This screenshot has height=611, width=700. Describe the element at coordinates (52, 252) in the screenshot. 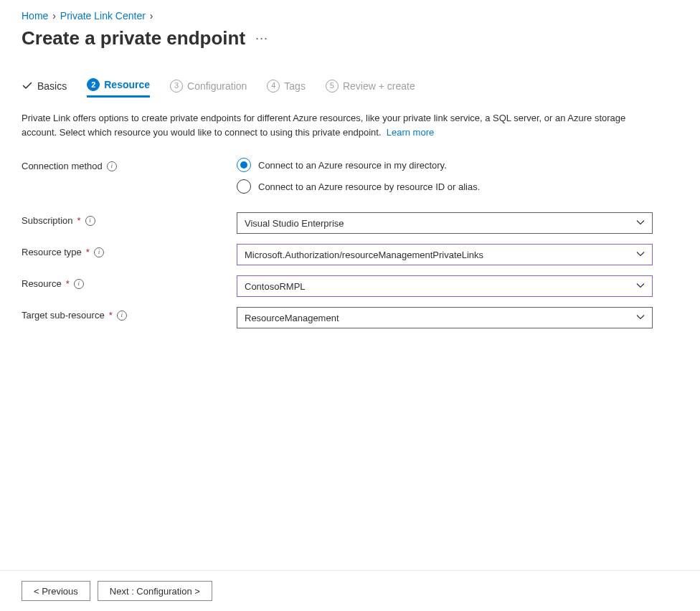

I see `label-resource-type: Resource type` at that location.